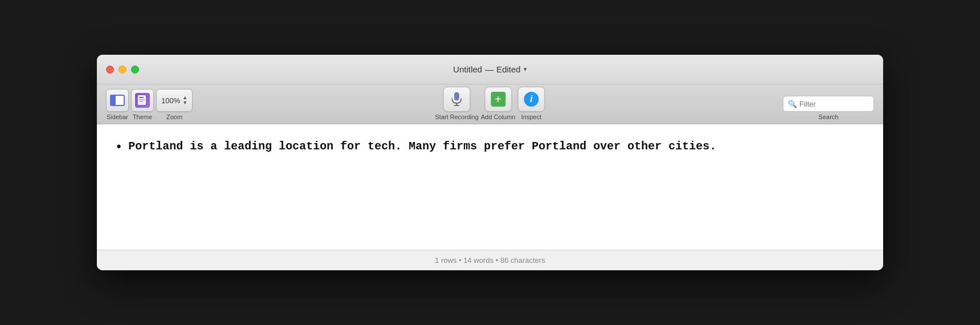 This screenshot has height=325, width=980. Describe the element at coordinates (490, 104) in the screenshot. I see `toolbar: Sidebar Theme` at that location.